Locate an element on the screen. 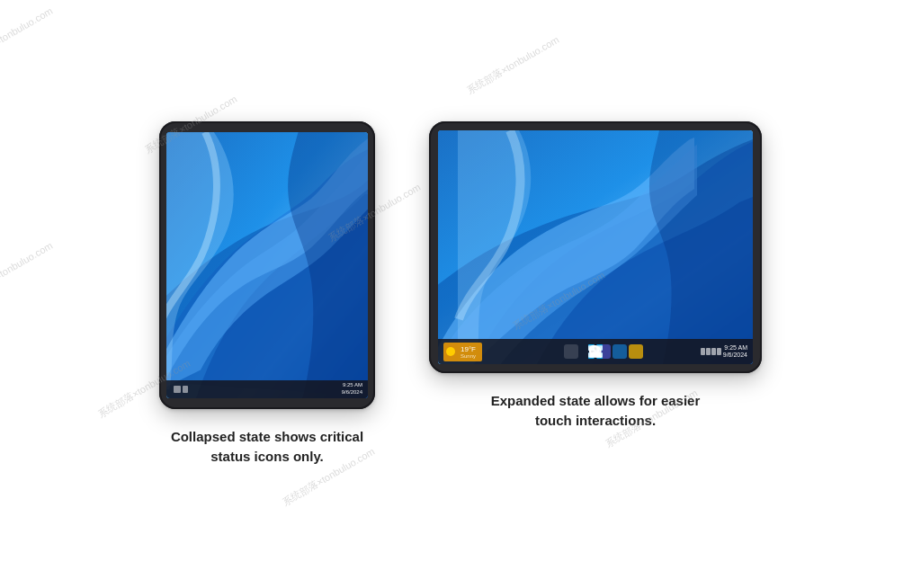 The height and width of the screenshot is (588, 921). taskbar-right: 9:25 AM9/6/2024 is located at coordinates (724, 352).